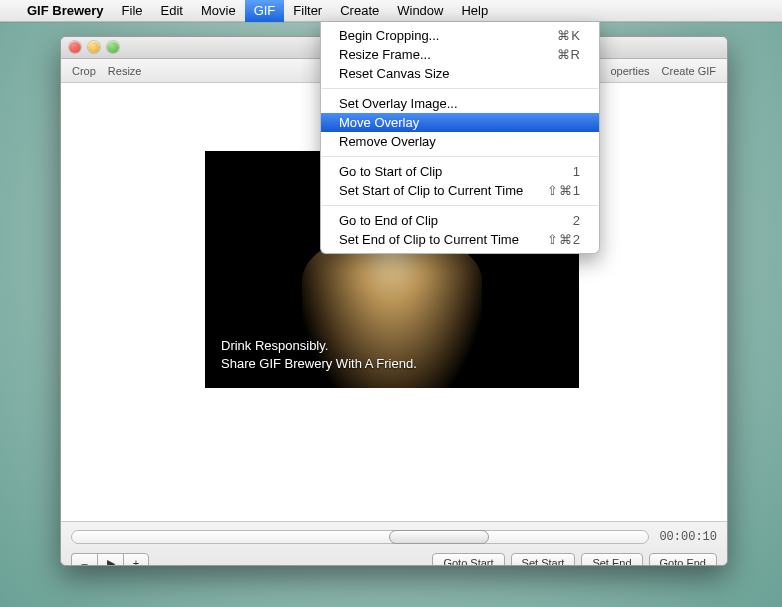  Describe the element at coordinates (308, 11) in the screenshot. I see `menubar-item-filter: Filter` at that location.